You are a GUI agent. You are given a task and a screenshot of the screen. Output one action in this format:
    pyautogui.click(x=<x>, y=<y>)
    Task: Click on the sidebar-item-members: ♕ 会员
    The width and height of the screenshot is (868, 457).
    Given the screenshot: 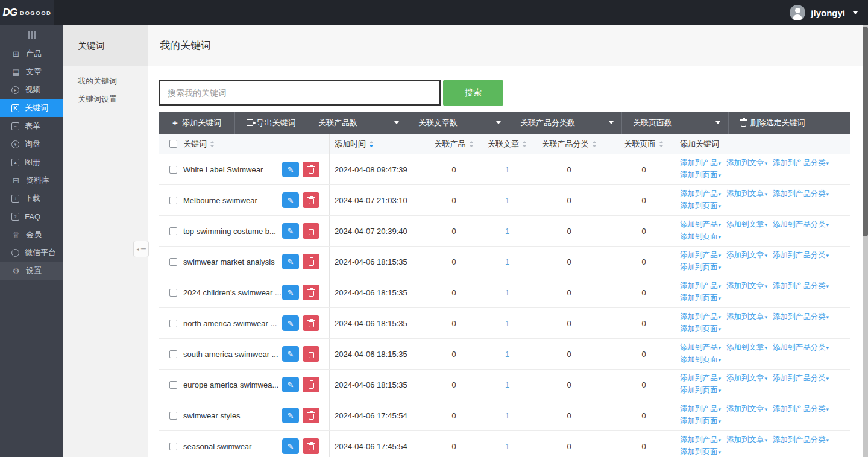 What is the action you would take?
    pyautogui.click(x=31, y=235)
    